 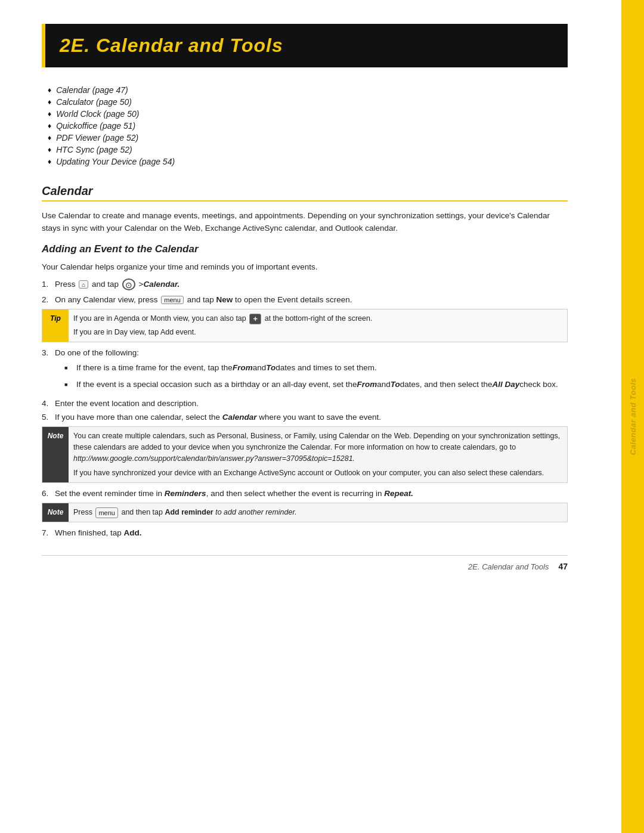 I want to click on toc-item: PDF Viewer (page 52), so click(x=308, y=138).